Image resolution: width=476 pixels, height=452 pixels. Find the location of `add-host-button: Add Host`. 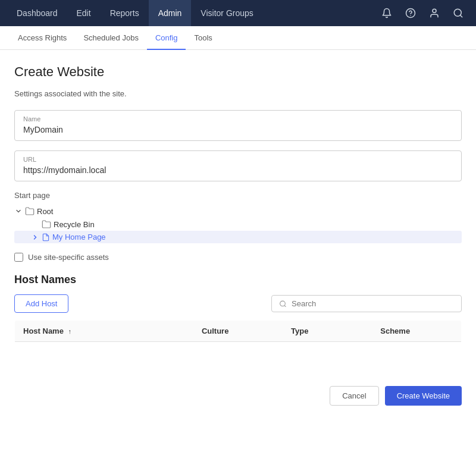

add-host-button: Add Host is located at coordinates (42, 303).